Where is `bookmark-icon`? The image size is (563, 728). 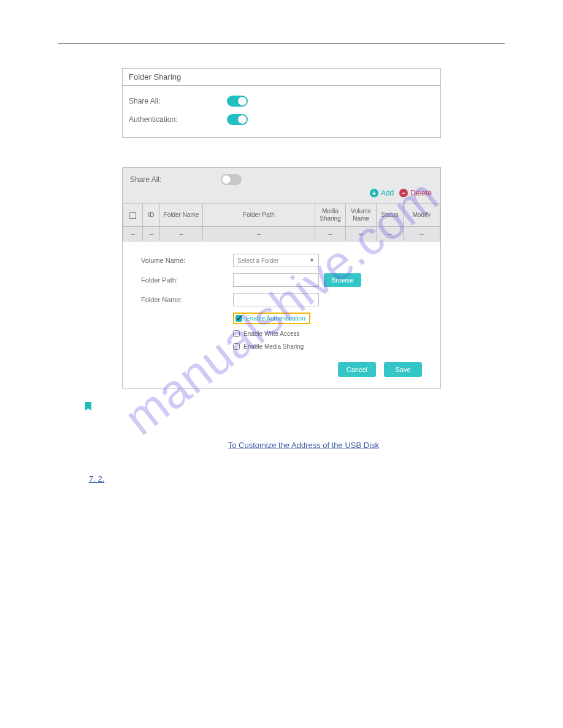
bookmark-icon is located at coordinates (88, 406).